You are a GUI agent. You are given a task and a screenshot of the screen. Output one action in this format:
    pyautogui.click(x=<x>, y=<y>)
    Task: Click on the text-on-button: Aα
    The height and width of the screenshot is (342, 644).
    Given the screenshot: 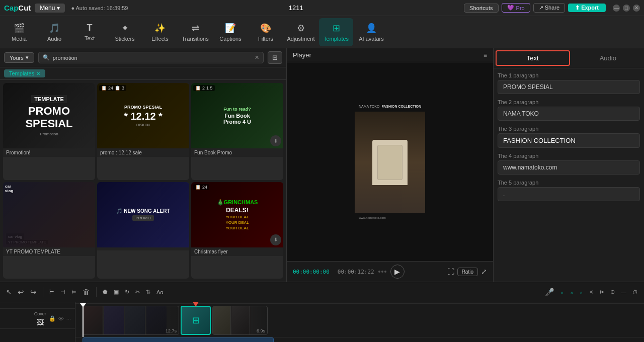 What is the action you would take?
    pyautogui.click(x=160, y=292)
    